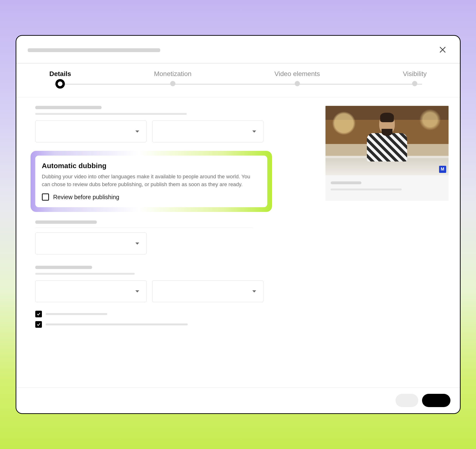 Image resolution: width=476 pixels, height=449 pixels. I want to click on step-visibility: Visibility, so click(415, 80).